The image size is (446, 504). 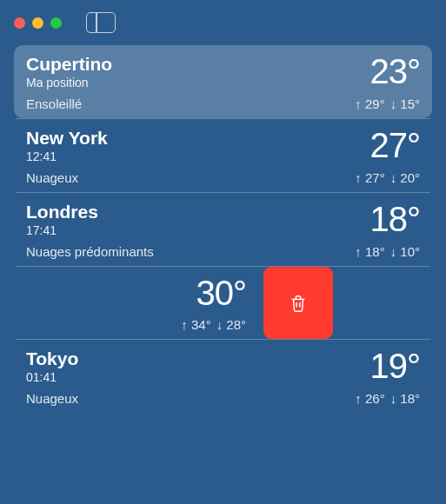 I want to click on traffic-lights, so click(x=38, y=23).